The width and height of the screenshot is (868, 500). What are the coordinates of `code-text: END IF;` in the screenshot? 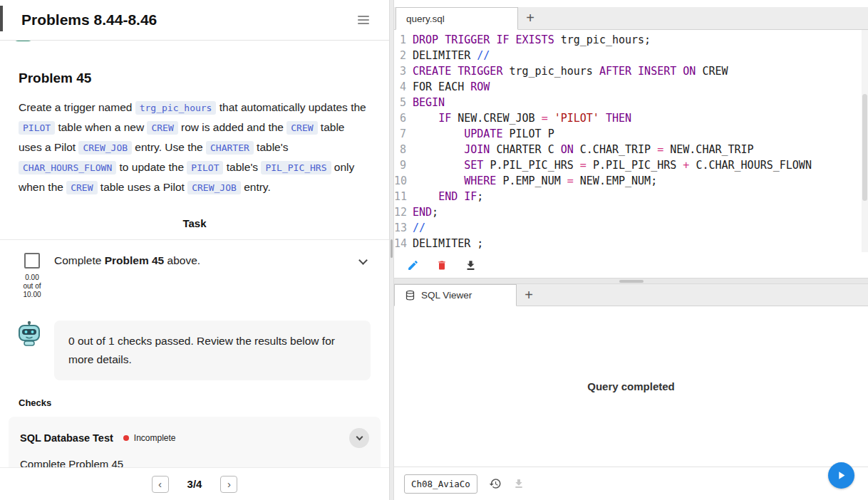 It's located at (448, 197).